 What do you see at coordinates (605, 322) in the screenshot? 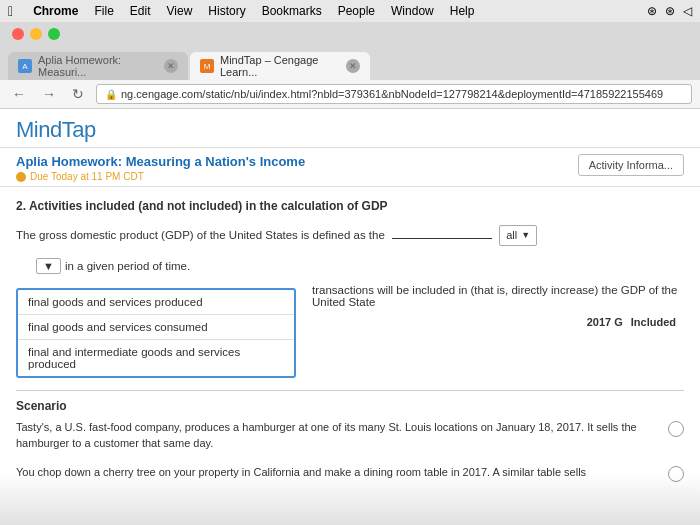
I see `year-header: 2017 G` at bounding box center [605, 322].